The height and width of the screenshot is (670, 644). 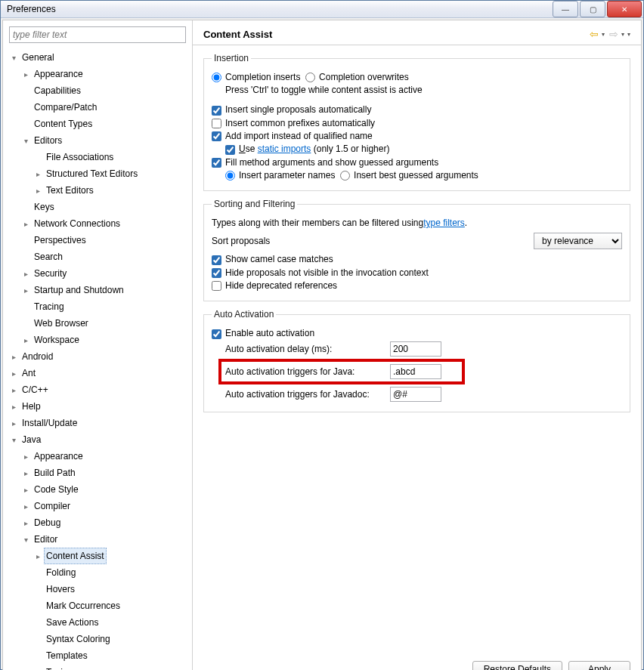 What do you see at coordinates (61, 323) in the screenshot?
I see `tree-item-web-browser: Web Browser` at bounding box center [61, 323].